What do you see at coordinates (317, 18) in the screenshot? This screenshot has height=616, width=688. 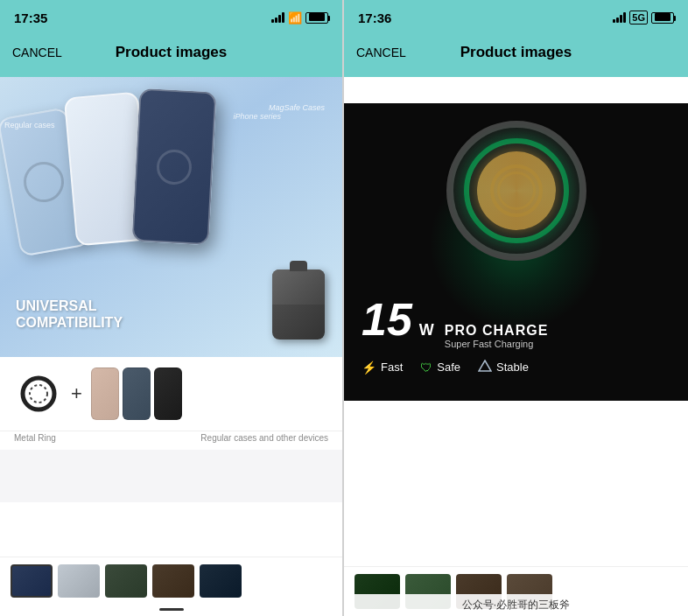 I see `battery-icon` at bounding box center [317, 18].